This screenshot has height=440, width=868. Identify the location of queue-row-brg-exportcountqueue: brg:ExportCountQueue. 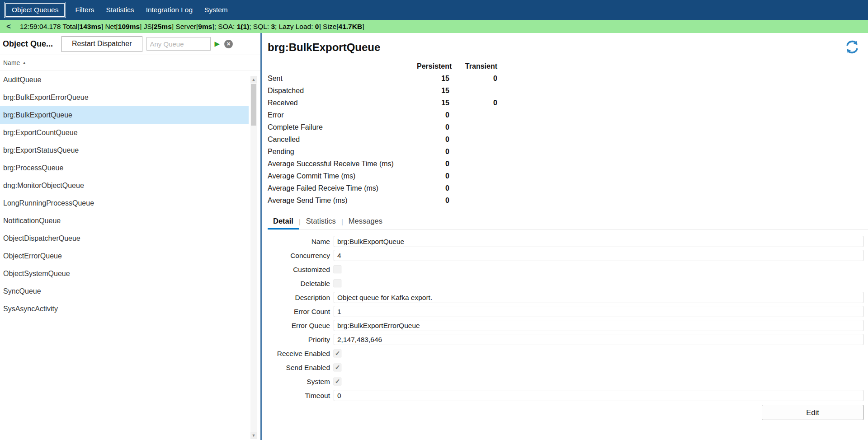
(124, 133).